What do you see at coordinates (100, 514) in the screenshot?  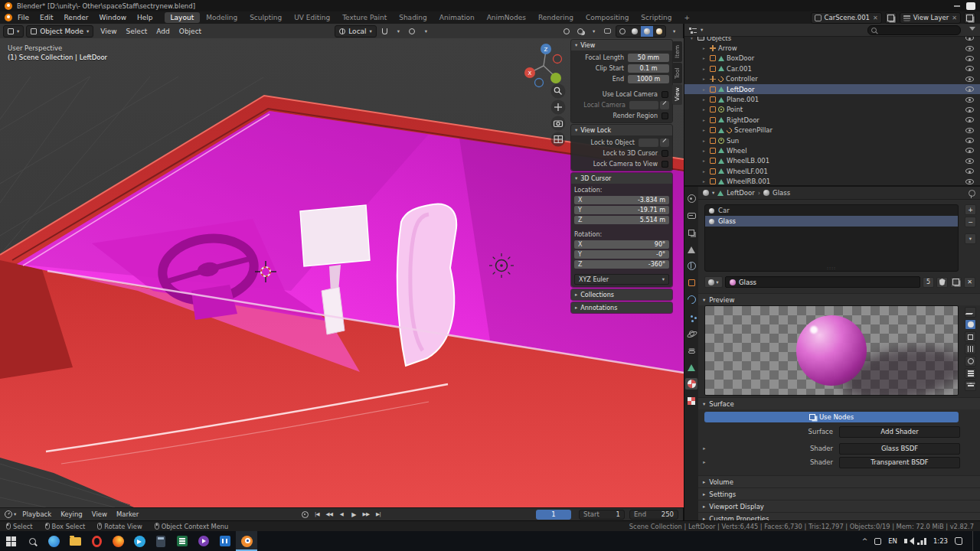 I see `timeline-menu-view: View` at bounding box center [100, 514].